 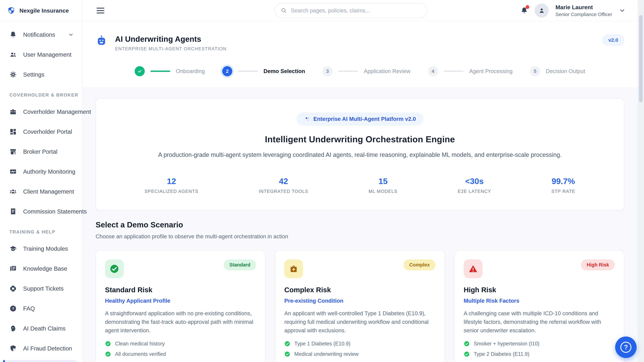 What do you see at coordinates (41, 132) in the screenshot?
I see `sidebar-item-coverholder-portal: Coverholder Portal` at bounding box center [41, 132].